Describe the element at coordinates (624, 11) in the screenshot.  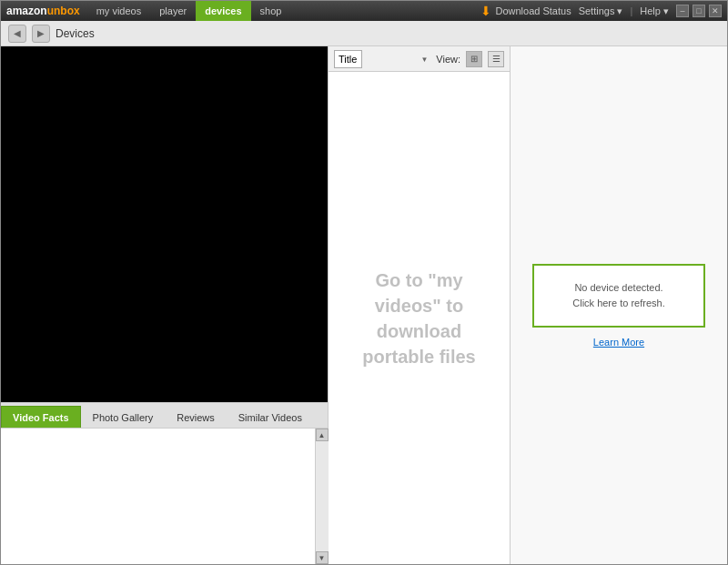
I see `settings-help-area: Settings ▾ | Help ▾` at that location.